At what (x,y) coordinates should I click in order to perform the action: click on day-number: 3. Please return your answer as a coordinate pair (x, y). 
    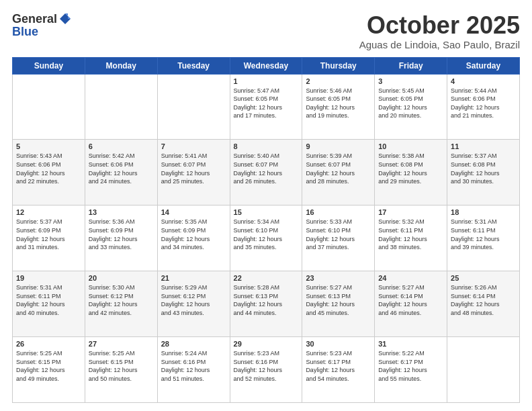
    Looking at the image, I should click on (411, 81).